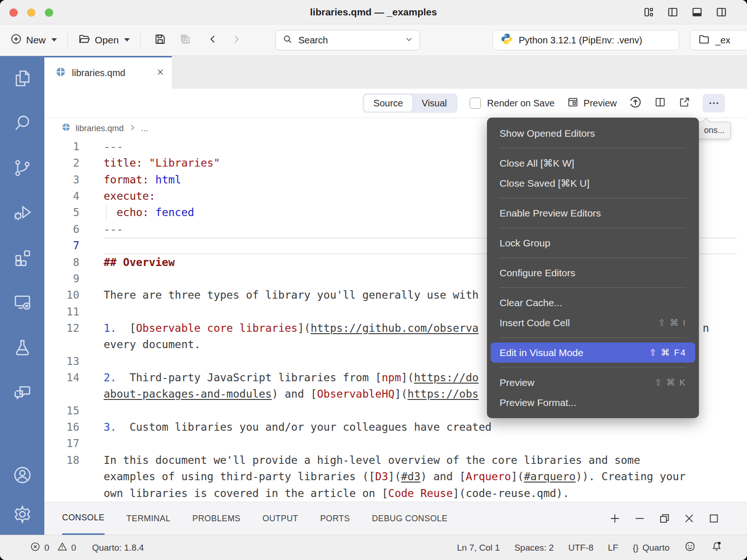 This screenshot has height=560, width=747. What do you see at coordinates (335, 518) in the screenshot?
I see `panel-tab-ports: PORTS` at bounding box center [335, 518].